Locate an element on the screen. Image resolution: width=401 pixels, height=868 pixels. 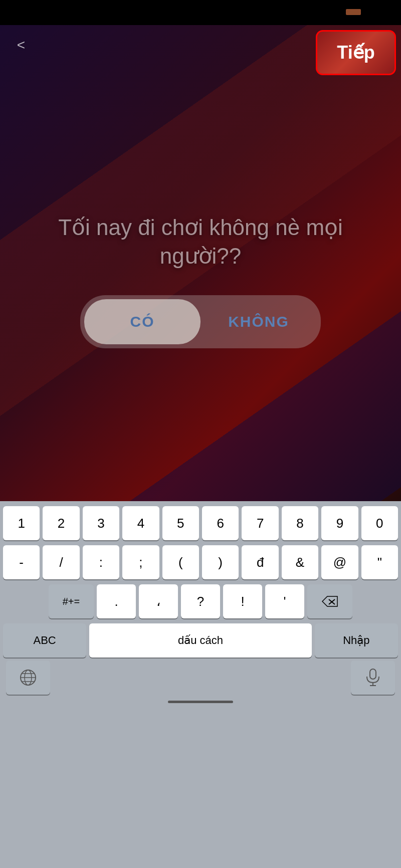
backspace-key is located at coordinates (330, 601).